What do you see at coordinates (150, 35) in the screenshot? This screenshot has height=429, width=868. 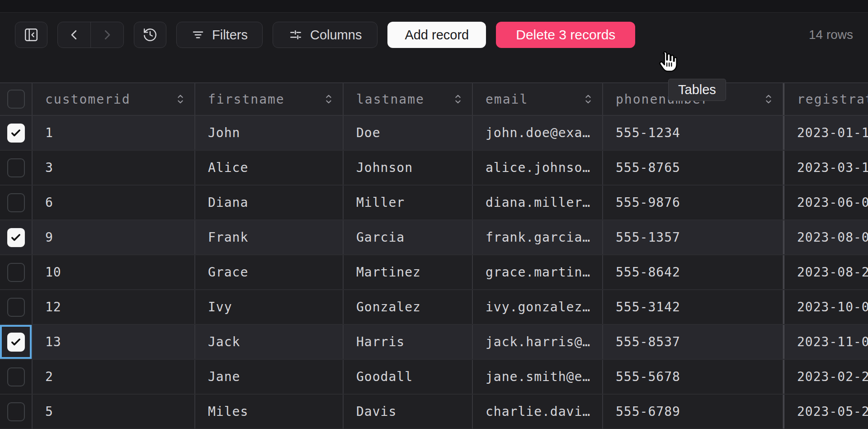 I see `refresh-history-button` at bounding box center [150, 35].